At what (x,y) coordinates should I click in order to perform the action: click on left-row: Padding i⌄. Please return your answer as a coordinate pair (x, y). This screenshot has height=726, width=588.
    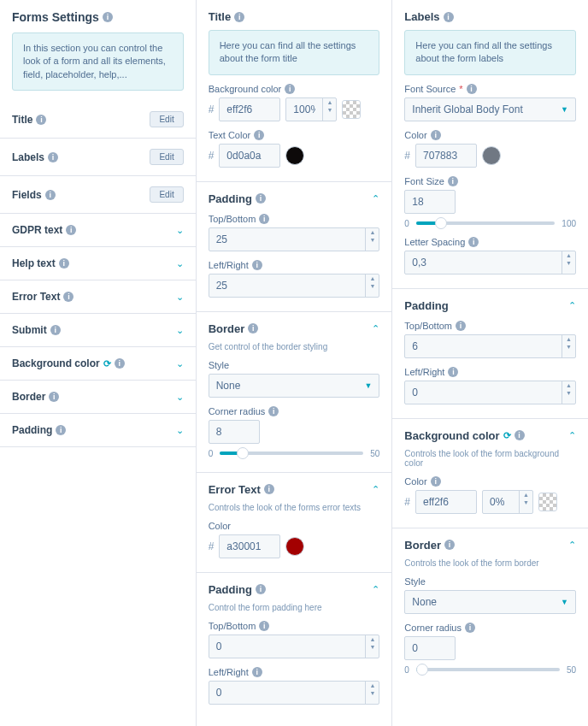
    Looking at the image, I should click on (97, 431).